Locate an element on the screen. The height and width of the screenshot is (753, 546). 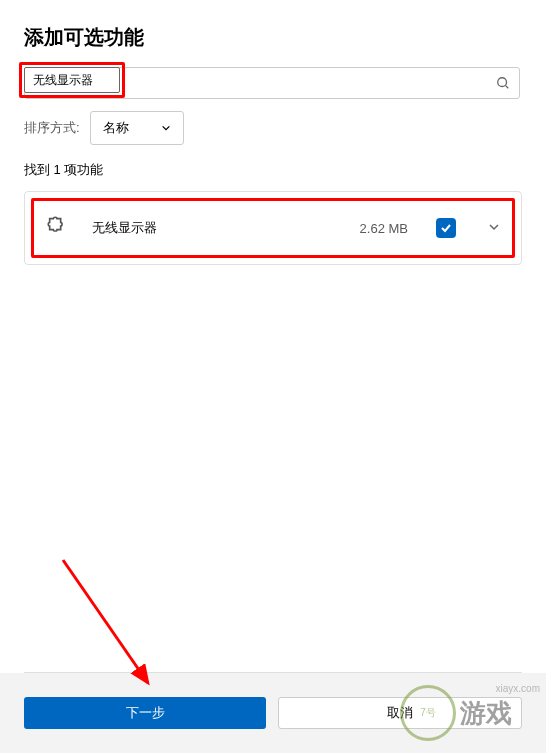
results-count: 找到 1 项功能 is located at coordinates (273, 172).